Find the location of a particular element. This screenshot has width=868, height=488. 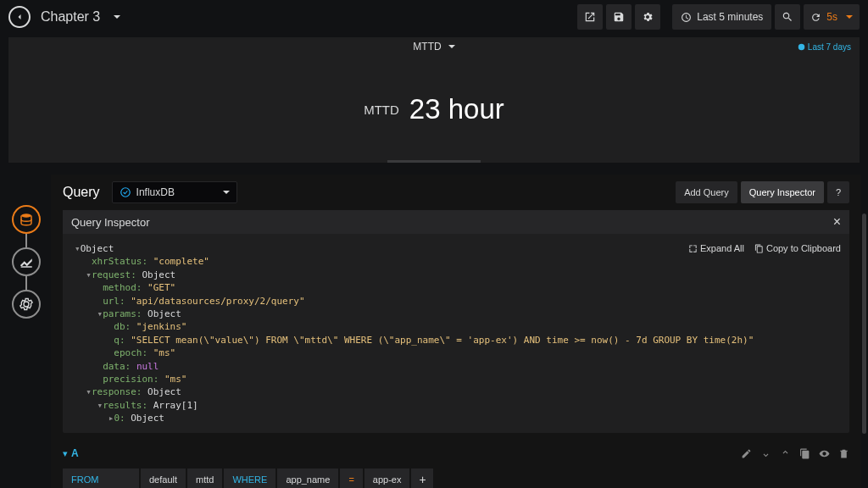

time-override-indicator: Last 7 days is located at coordinates (824, 47).